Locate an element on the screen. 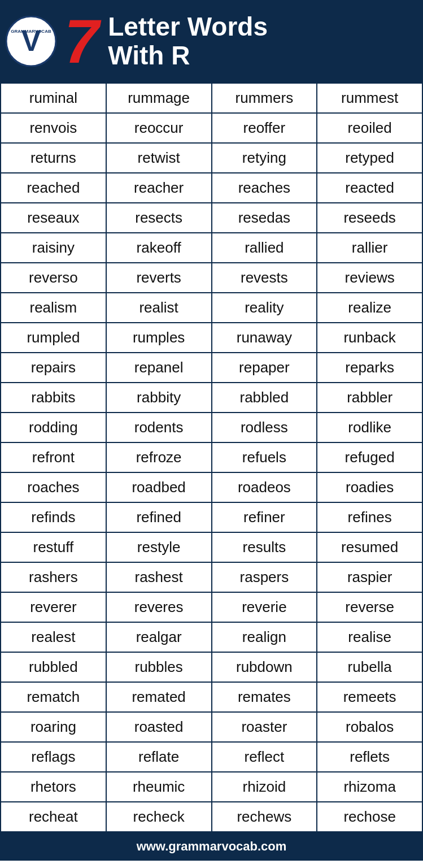  table-row: repairsrepanelrepaperreparks is located at coordinates (211, 367).